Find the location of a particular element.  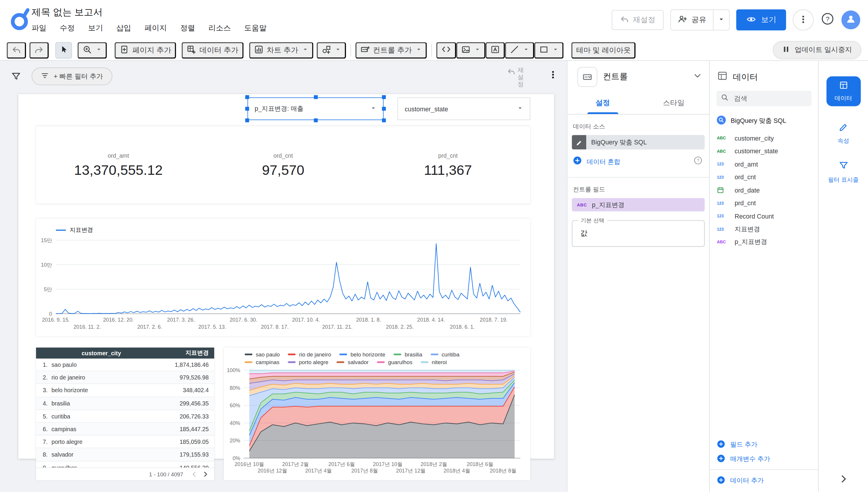

table-row: 7.porto alegre185,059.05 is located at coordinates (125, 442).